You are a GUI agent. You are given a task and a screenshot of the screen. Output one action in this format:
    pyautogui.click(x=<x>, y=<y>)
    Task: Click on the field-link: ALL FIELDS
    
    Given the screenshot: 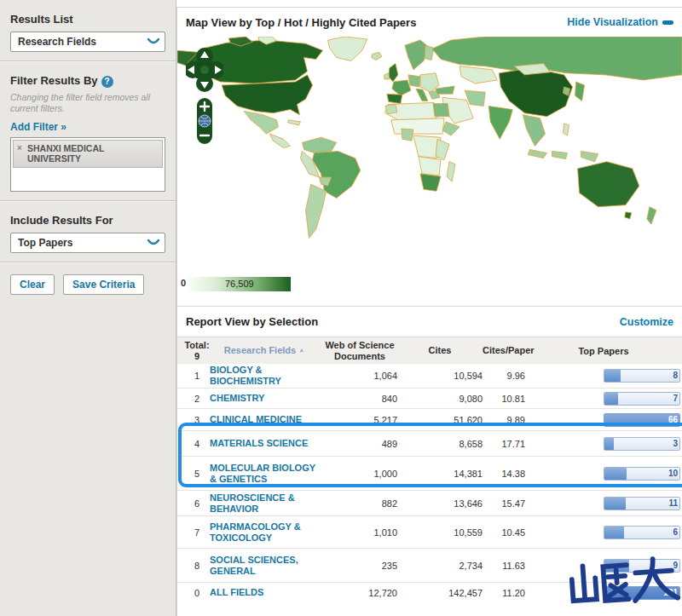 What is the action you would take?
    pyautogui.click(x=237, y=592)
    